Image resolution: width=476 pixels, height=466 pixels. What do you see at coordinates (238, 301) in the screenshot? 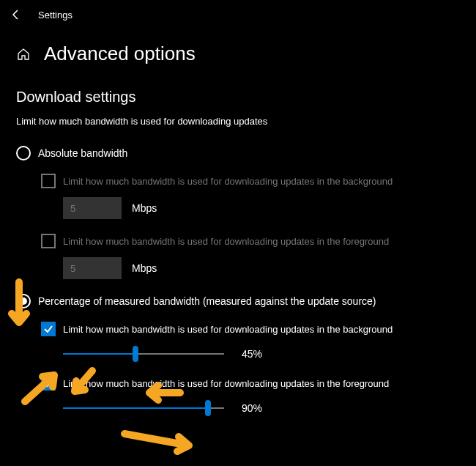
I see `radio-percentage-bandwidth: Percentage of measured bandwidth (measur…` at bounding box center [238, 301].